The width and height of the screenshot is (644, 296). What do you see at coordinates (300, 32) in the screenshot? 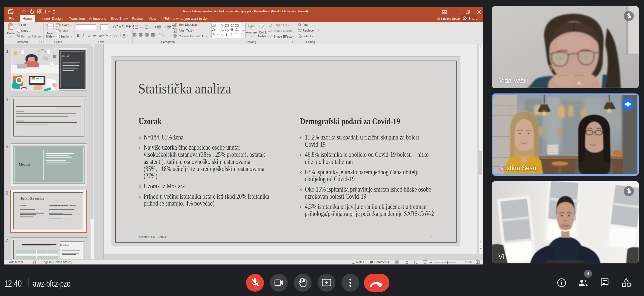
I see `svg-text: ac` at bounding box center [300, 32].